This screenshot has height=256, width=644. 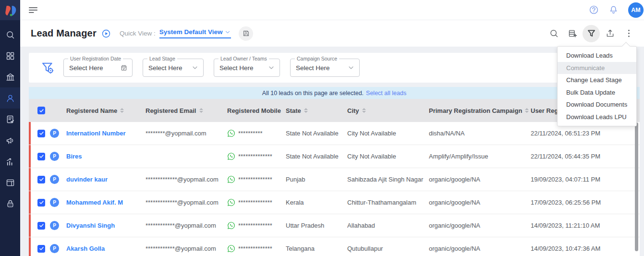 I want to click on selection-message: All 10 leads on this page are selected., so click(x=313, y=93).